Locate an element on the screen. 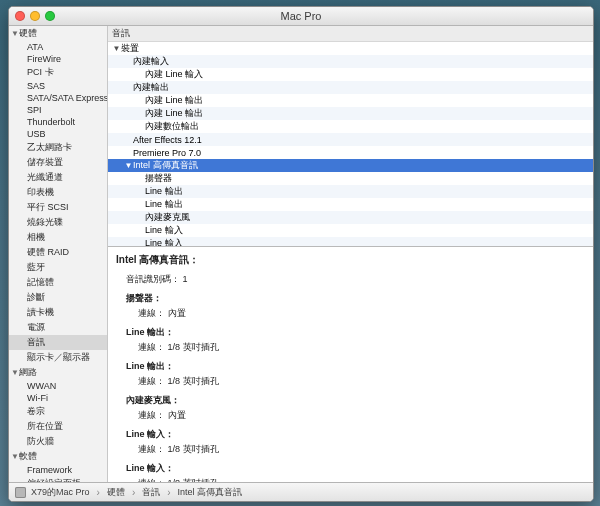 This screenshot has width=600, height=506. detail-group-title: 內建麥克風： is located at coordinates (356, 400).